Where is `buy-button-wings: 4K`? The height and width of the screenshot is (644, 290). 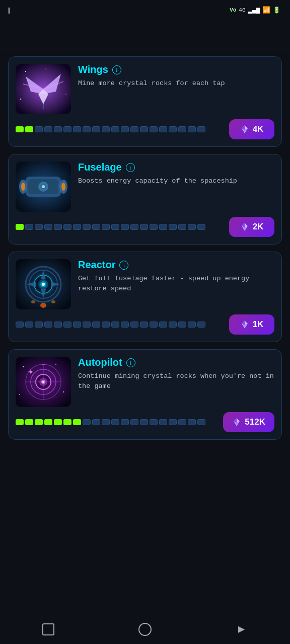
buy-button-wings: 4K is located at coordinates (252, 129).